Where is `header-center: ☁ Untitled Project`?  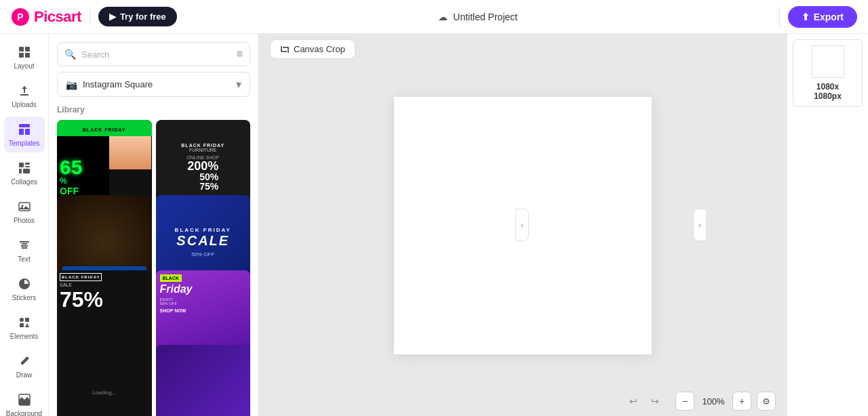 header-center: ☁ Untitled Project is located at coordinates (477, 17).